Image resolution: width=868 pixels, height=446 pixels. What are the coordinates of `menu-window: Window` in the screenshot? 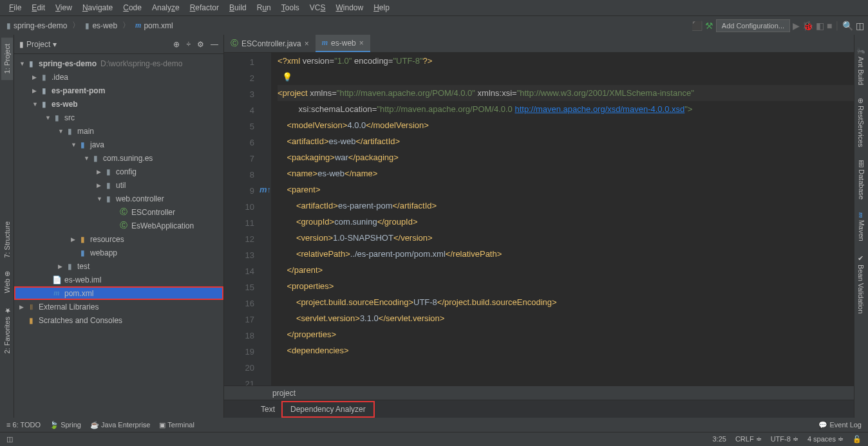 It's located at (349, 8).